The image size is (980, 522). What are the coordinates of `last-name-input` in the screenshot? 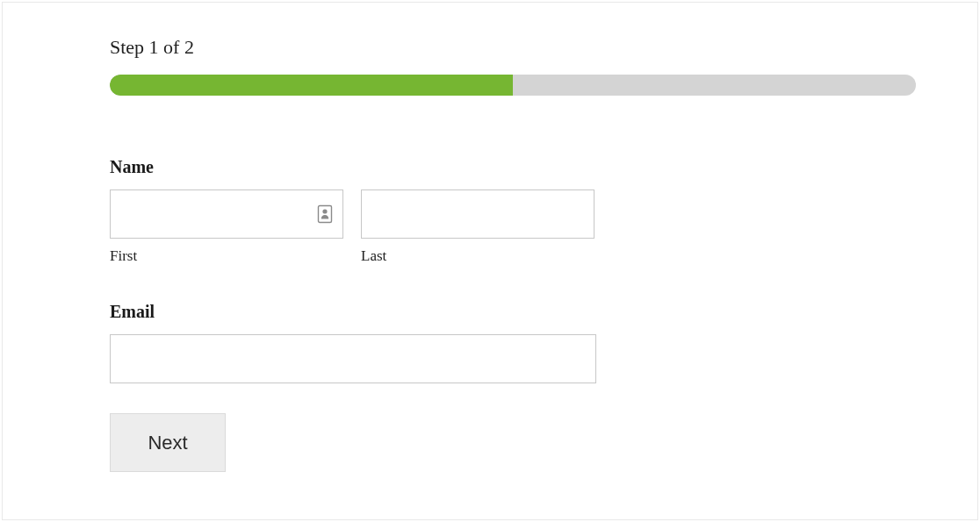 It's located at (478, 214).